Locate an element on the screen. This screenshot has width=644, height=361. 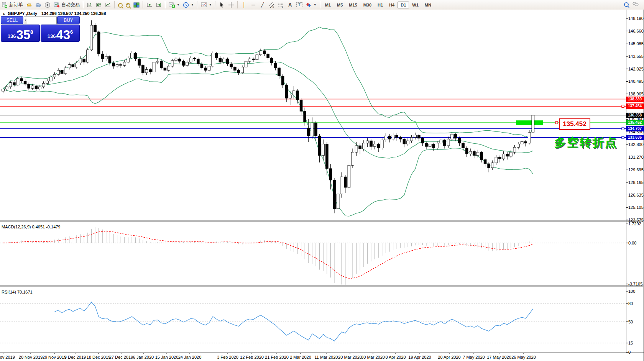
window-icon: ▲ is located at coordinates (4, 14).